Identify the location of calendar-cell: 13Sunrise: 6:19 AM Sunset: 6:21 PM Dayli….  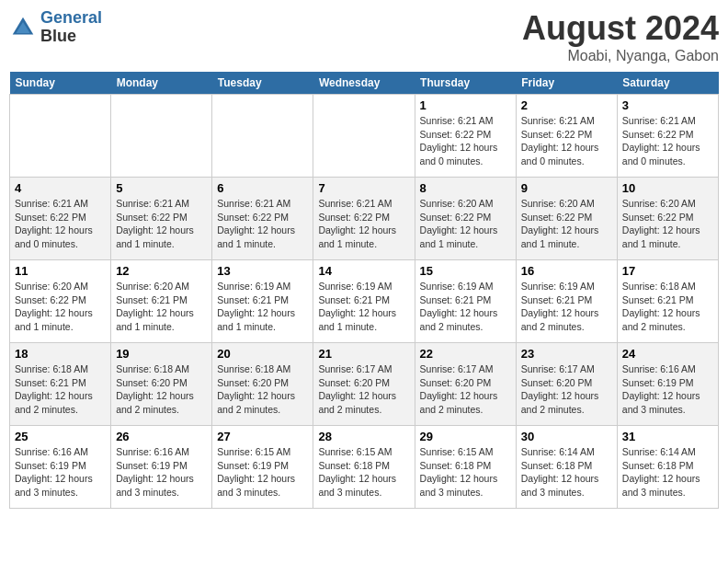
(263, 302).